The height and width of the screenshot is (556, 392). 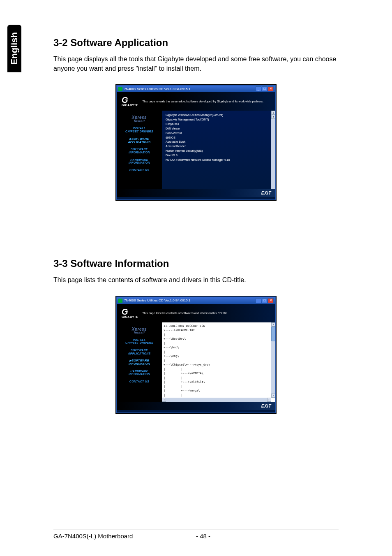 I want to click on nav-software-information: ▶SOFTWAREINFORMATION, so click(x=139, y=362).